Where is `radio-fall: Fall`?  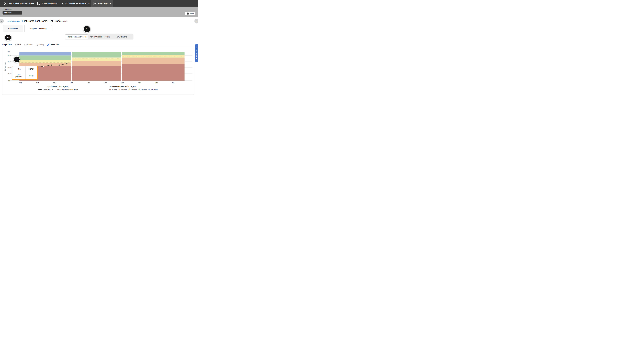 radio-fall: Fall is located at coordinates (19, 45).